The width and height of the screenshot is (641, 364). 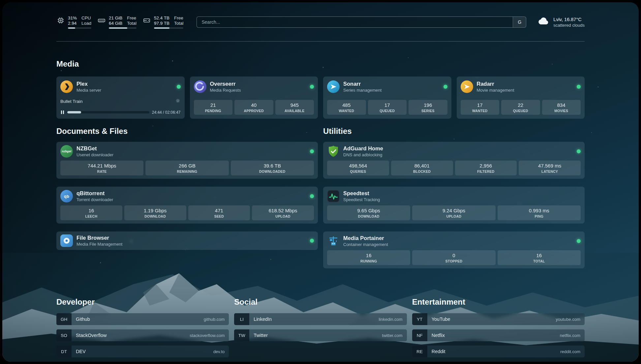 What do you see at coordinates (64, 351) in the screenshot?
I see `bookmark-abbr: DT` at bounding box center [64, 351].